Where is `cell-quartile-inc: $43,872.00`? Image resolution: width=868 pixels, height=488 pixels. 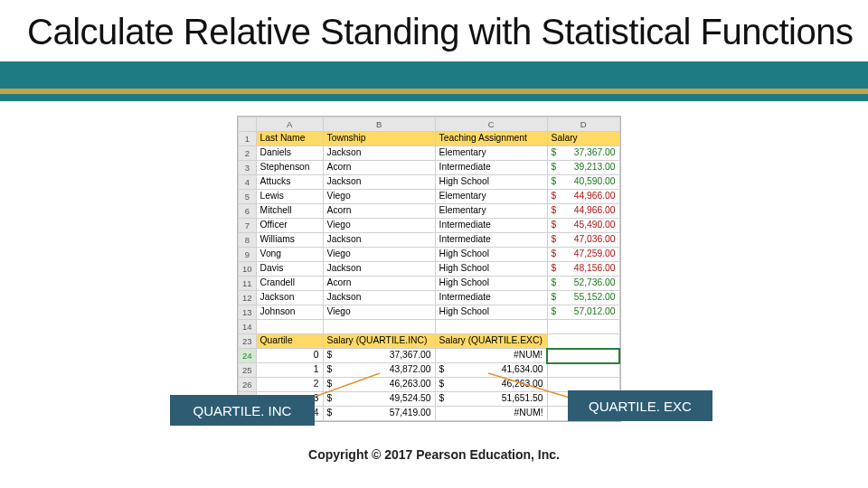
cell-quartile-inc: $43,872.00 is located at coordinates (379, 371).